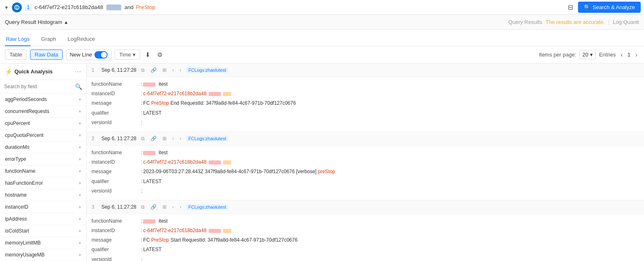 This screenshot has height=261, width=644. What do you see at coordinates (365, 123) in the screenshot?
I see `log-field-row-versionid-1: versionId :` at bounding box center [365, 123].